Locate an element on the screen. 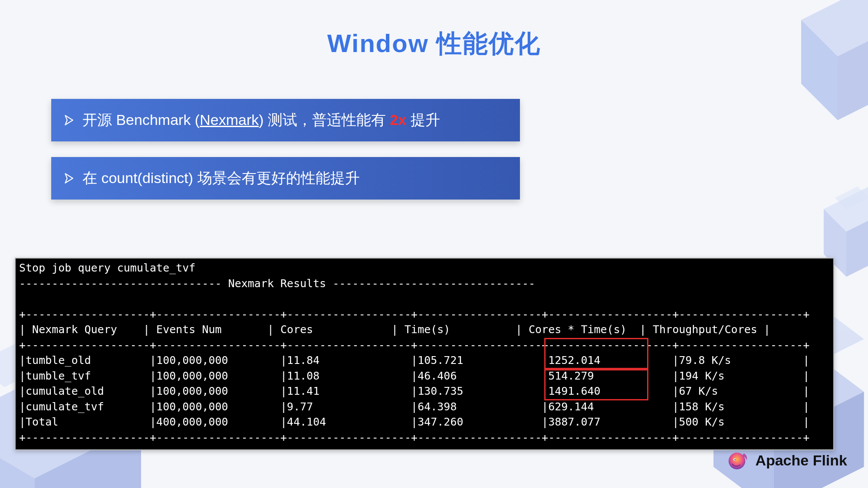 This screenshot has width=868, height=488. bullet-1: 开源 Benchmark (Nexmark) 测试，普适性能有 2x 提升 is located at coordinates (286, 120).